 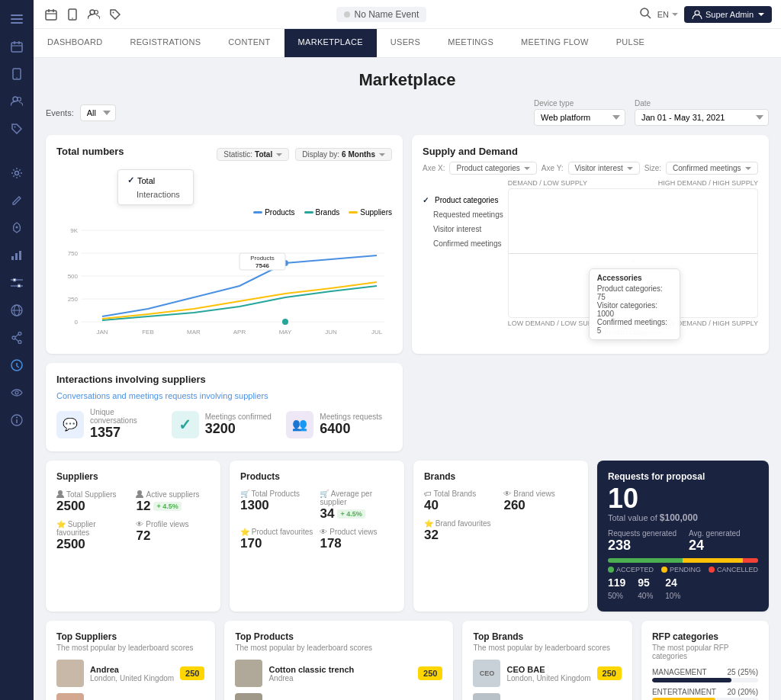 I want to click on sidebar, so click(x=17, y=350).